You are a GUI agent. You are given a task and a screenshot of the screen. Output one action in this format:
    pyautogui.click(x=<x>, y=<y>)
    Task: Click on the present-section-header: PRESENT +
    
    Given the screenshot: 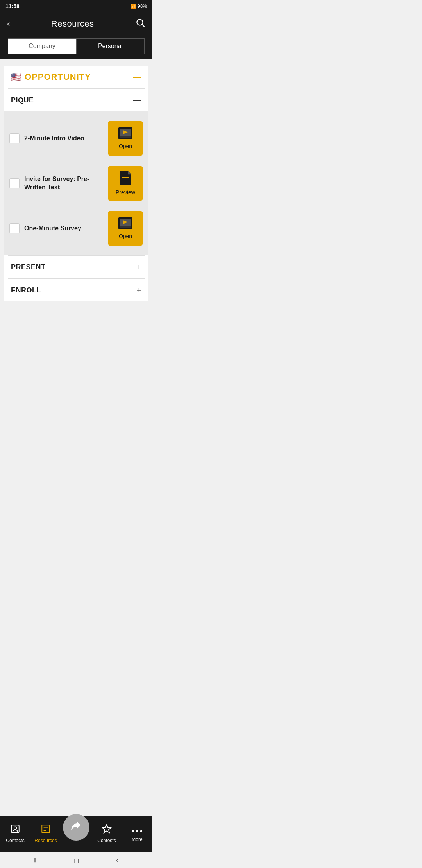 What is the action you would take?
    pyautogui.click(x=76, y=267)
    